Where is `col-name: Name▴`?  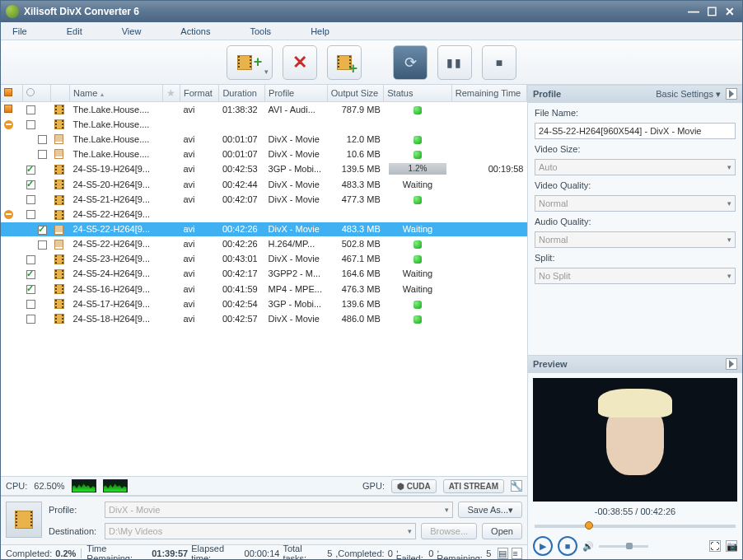
col-name: Name▴ is located at coordinates (115, 94).